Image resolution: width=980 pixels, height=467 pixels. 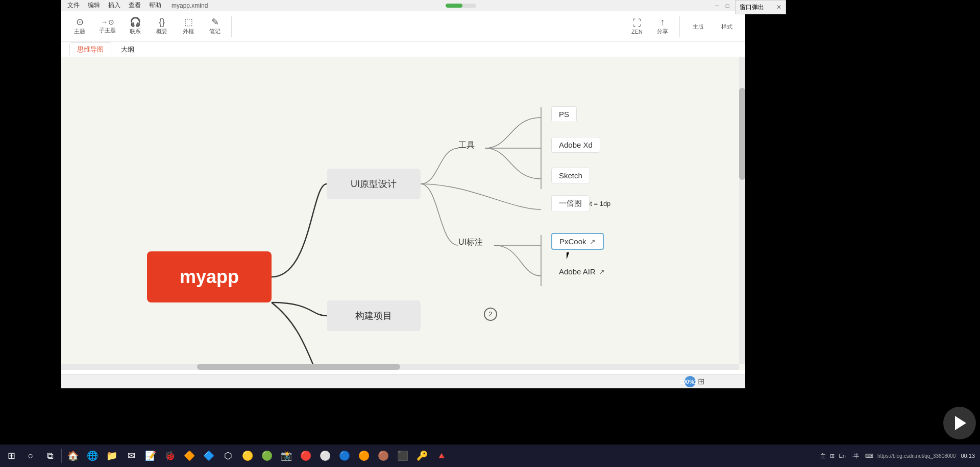 What do you see at coordinates (581, 203) in the screenshot?
I see `yibeitu-container: 一倍图 — 1px = 1pt = 1dp` at bounding box center [581, 203].